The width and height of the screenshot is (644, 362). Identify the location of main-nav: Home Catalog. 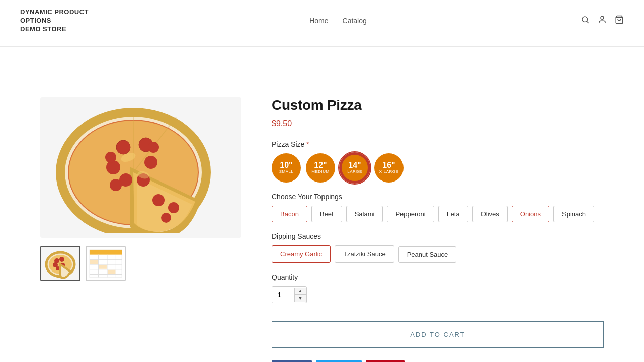
(338, 21).